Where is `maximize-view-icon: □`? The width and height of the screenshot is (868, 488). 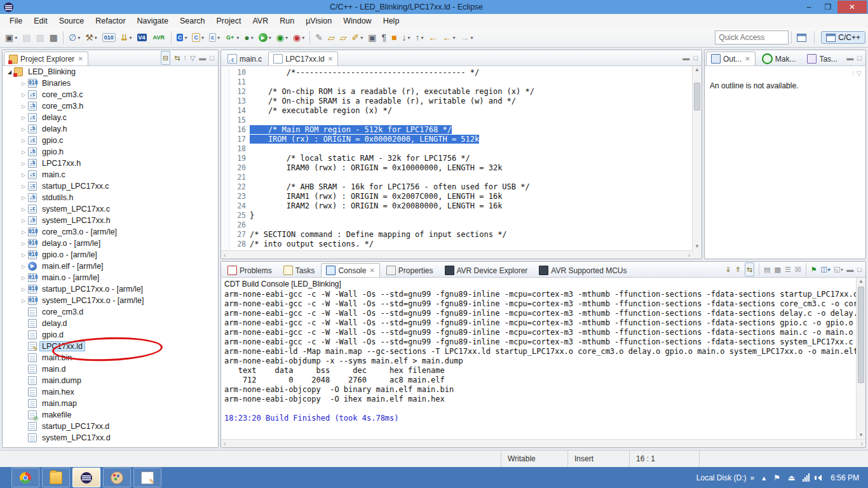
maximize-view-icon: □ is located at coordinates (859, 58).